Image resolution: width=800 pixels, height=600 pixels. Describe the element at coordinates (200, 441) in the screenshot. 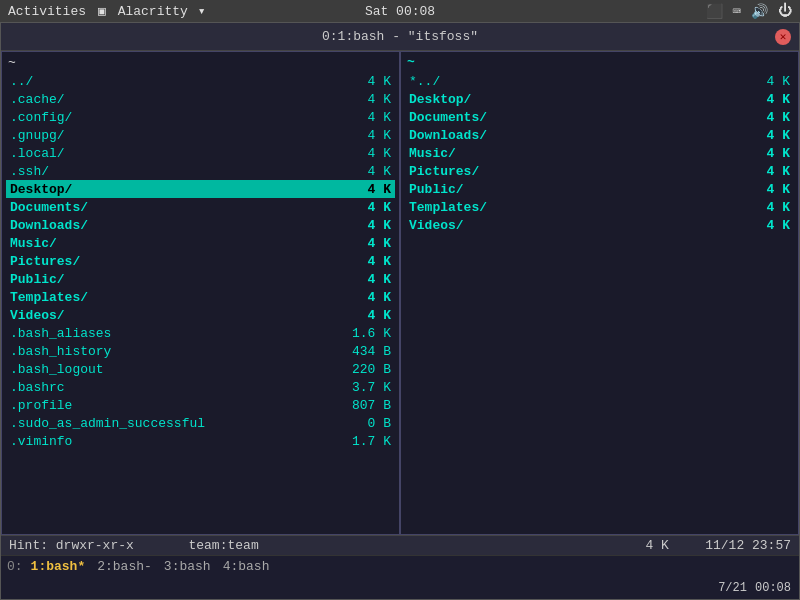

I see `list-item: .viminfo1.7 K` at that location.